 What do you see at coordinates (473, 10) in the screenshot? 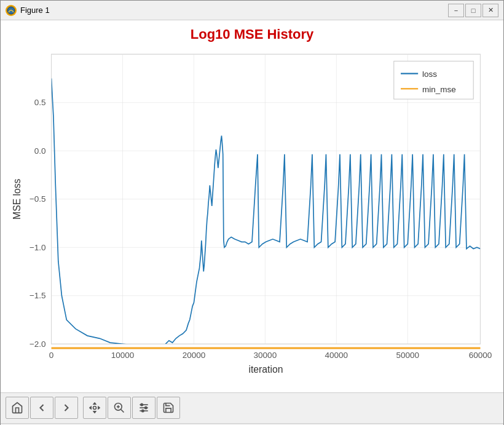
I see `maximize-button: □` at bounding box center [473, 10].